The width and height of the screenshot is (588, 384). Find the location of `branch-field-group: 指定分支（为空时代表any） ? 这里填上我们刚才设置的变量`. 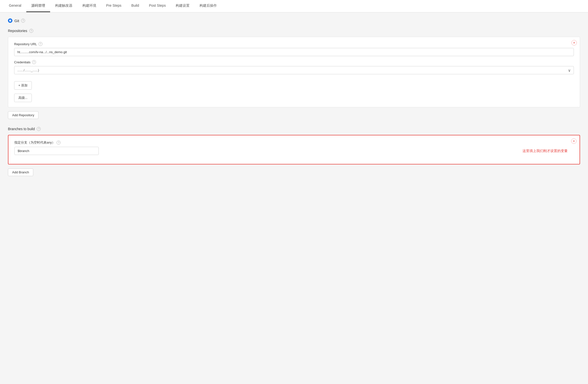

branch-field-group: 指定分支（为空时代表any） ? 这里填上我们刚才设置的变量 is located at coordinates (294, 148).